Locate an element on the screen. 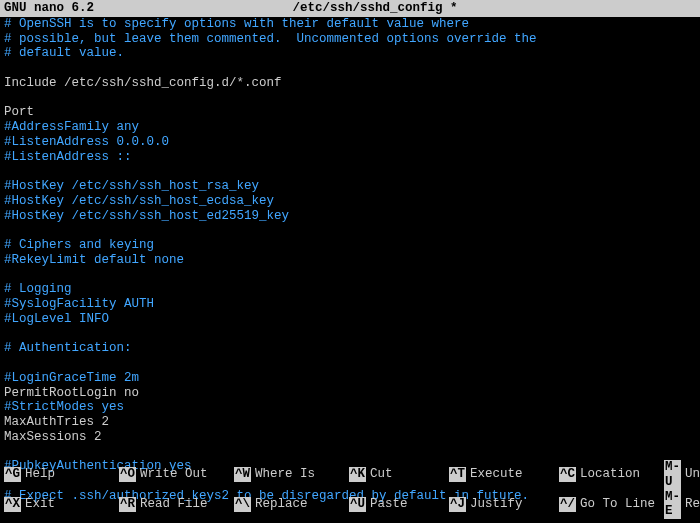 Image resolution: width=700 pixels, height=523 pixels. menu-item: ^XExit is located at coordinates (62, 505).